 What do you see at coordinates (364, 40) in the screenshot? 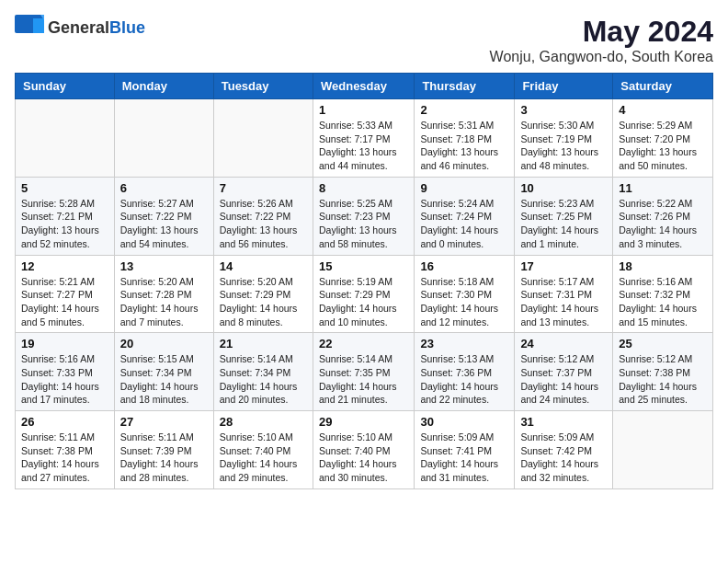
I see `header: GeneralBlue May 2024 Wonju, Gangwon-do, …` at bounding box center [364, 40].